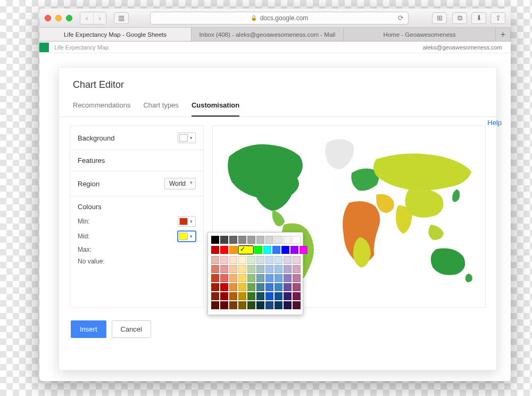  What do you see at coordinates (498, 18) in the screenshot?
I see `share-icon: ⇪` at bounding box center [498, 18].